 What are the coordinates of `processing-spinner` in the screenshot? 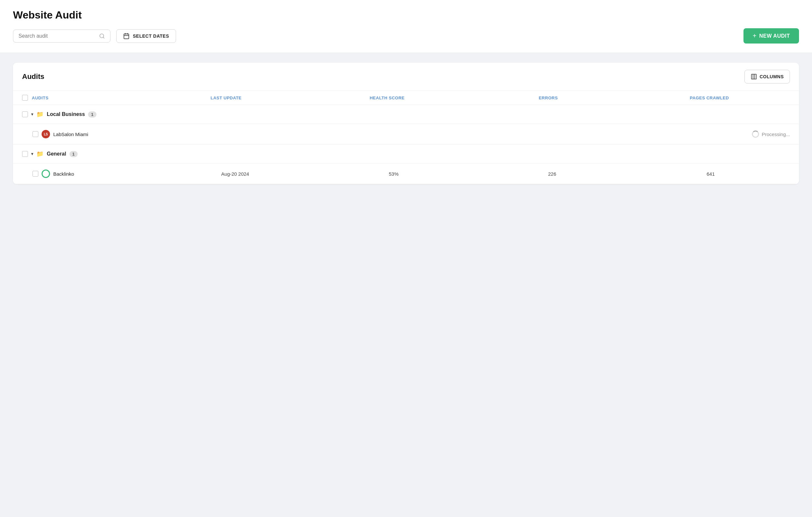 It's located at (755, 134).